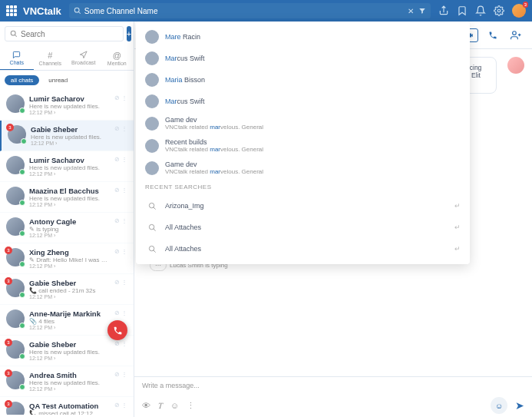 This screenshot has width=532, height=417. I want to click on global-search: ✕, so click(250, 11).